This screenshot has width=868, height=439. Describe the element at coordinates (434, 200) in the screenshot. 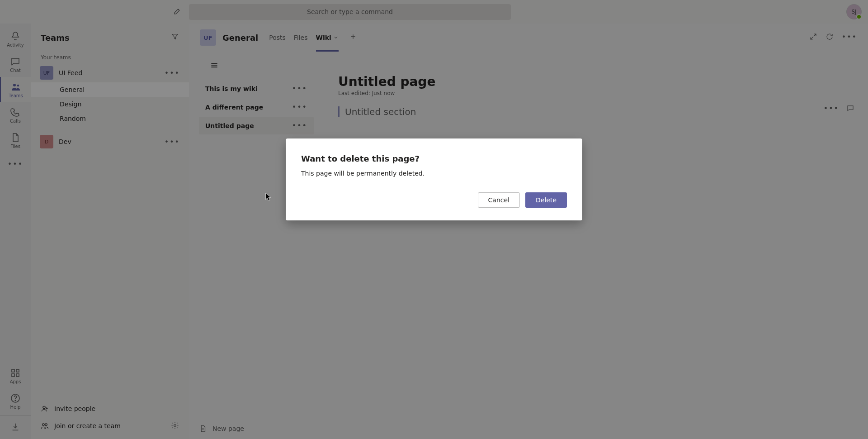

I see `dialog-buttons: Cancel Delete` at that location.